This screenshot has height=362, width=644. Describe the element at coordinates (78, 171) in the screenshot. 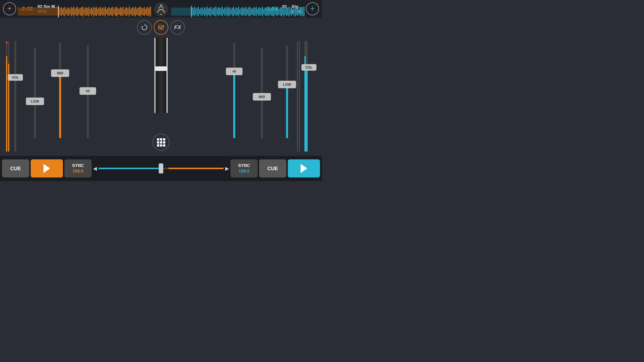

I see `sync-left-bpm: 108.0` at that location.